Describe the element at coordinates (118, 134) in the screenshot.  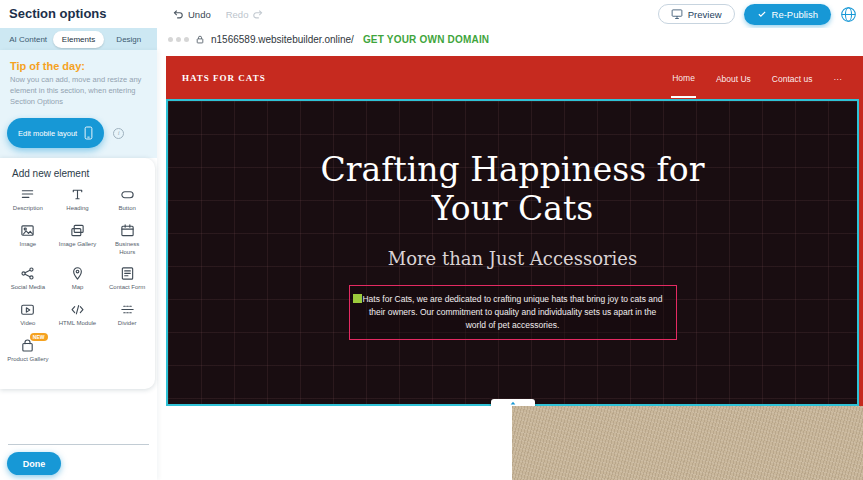
I see `info-icon: i` at that location.